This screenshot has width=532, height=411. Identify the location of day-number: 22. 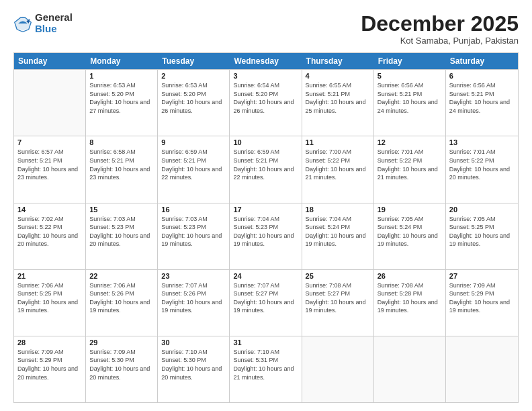
(122, 276).